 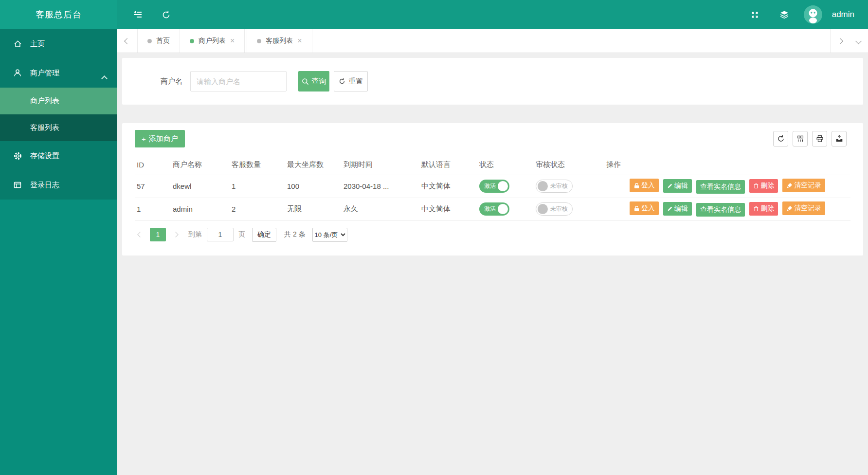 What do you see at coordinates (159, 41) in the screenshot?
I see `tab-home: 首页` at bounding box center [159, 41].